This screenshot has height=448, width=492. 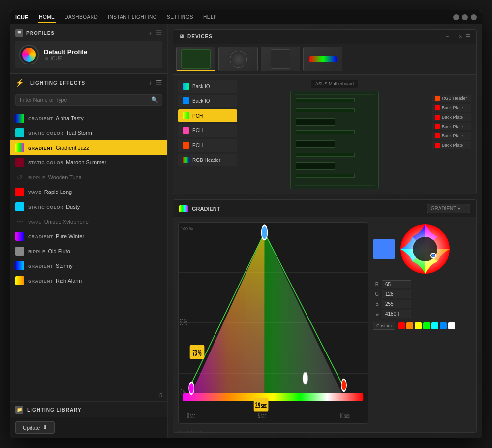 What do you see at coordinates (29, 55) in the screenshot?
I see `profile-logo` at bounding box center [29, 55].